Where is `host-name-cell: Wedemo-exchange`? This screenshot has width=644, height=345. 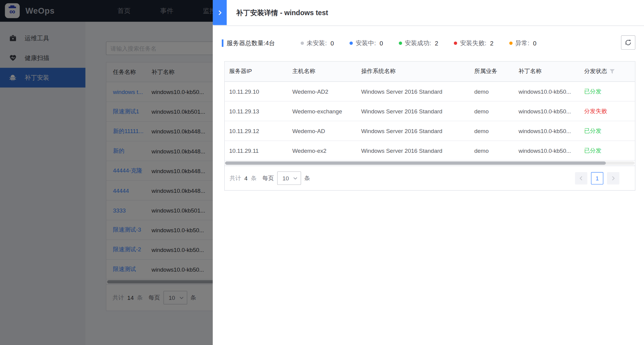 host-name-cell: Wedemo-exchange is located at coordinates (327, 111).